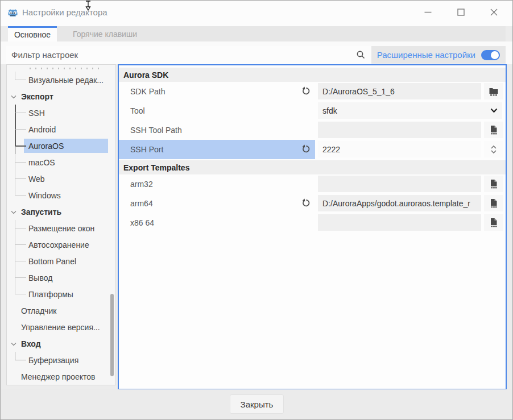 The width and height of the screenshot is (513, 420). I want to click on tree-item-visual-editors: Визуальные редак..., so click(61, 80).